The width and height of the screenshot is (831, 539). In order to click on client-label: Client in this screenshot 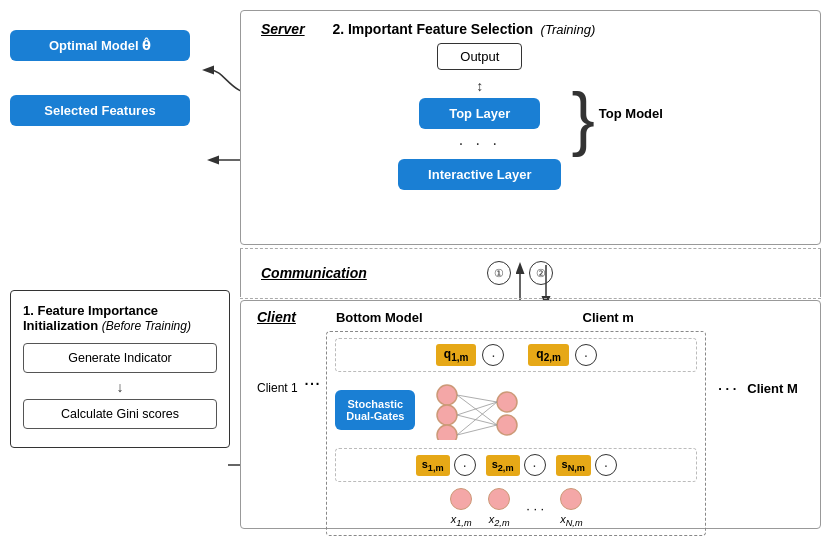, I will do `click(276, 317)`.